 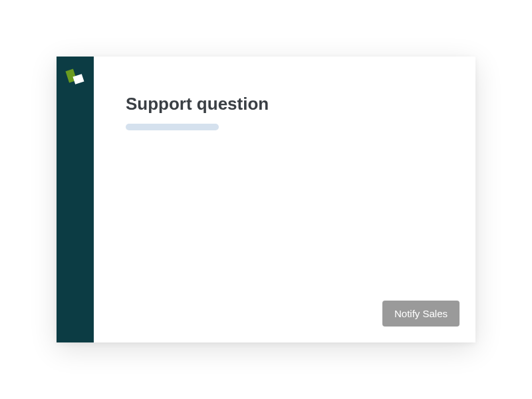 I want to click on ticket-title: Support question, so click(x=285, y=104).